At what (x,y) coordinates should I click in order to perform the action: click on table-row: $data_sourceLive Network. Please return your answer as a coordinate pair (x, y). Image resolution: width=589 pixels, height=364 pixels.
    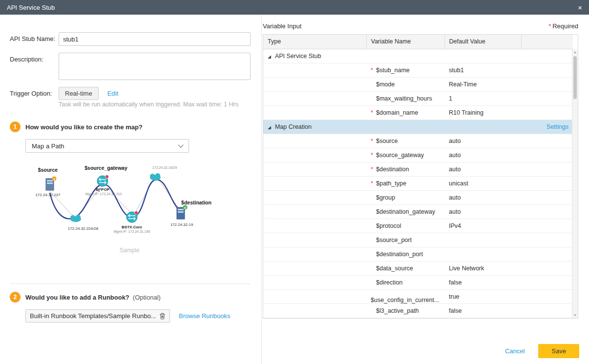
    Looking at the image, I should click on (418, 268).